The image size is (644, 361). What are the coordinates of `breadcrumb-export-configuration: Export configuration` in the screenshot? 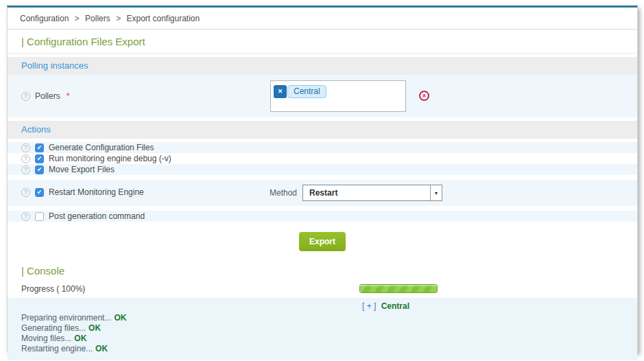 It's located at (163, 19).